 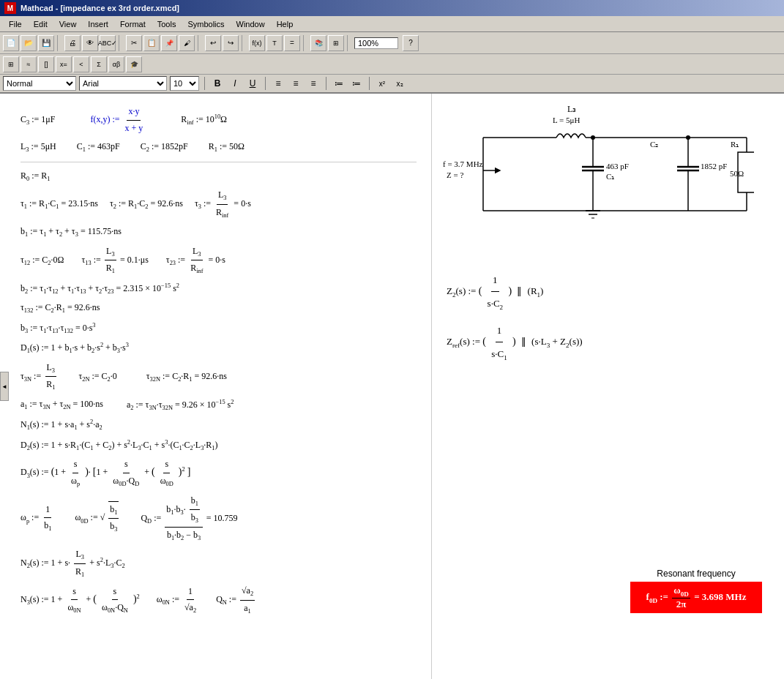 What do you see at coordinates (29, 43) in the screenshot?
I see `open-button: 📂` at bounding box center [29, 43].